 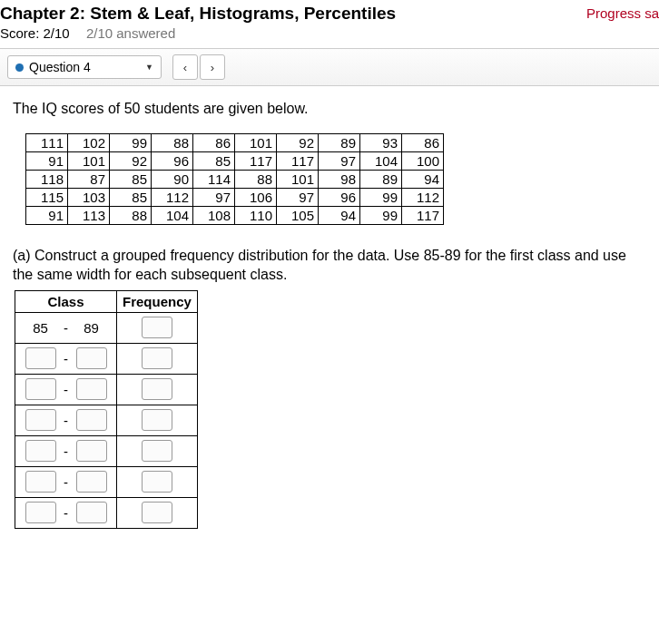 What do you see at coordinates (214, 180) in the screenshot?
I see `data-cell: 114` at bounding box center [214, 180].